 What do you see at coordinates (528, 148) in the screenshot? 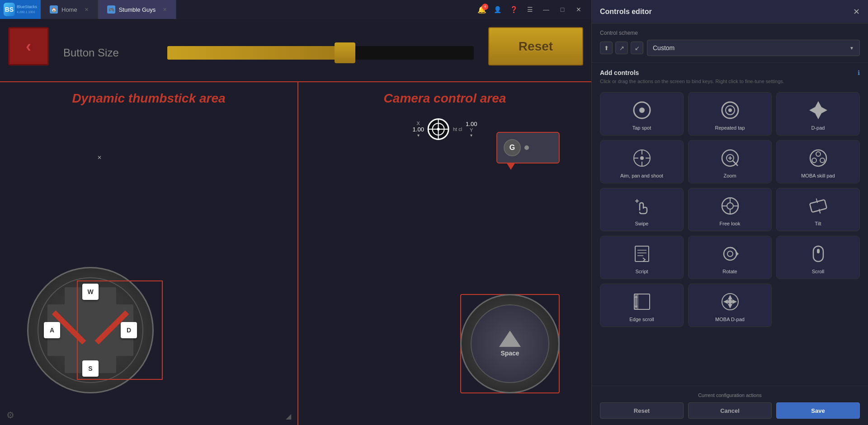
I see `g-button-container: G` at bounding box center [528, 148].